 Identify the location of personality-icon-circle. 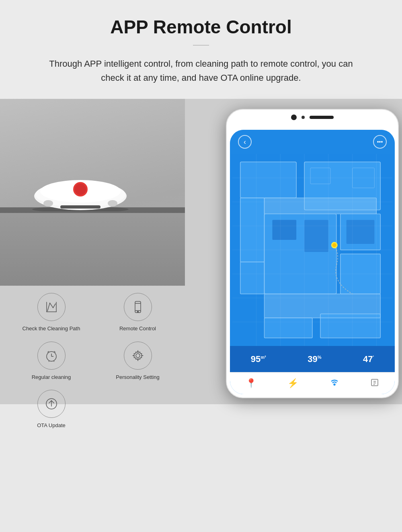
(138, 356).